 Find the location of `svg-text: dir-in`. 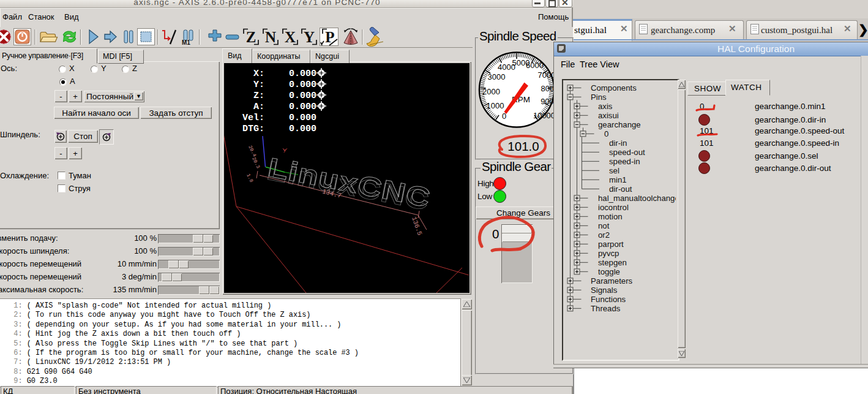

svg-text: dir-in is located at coordinates (618, 143).